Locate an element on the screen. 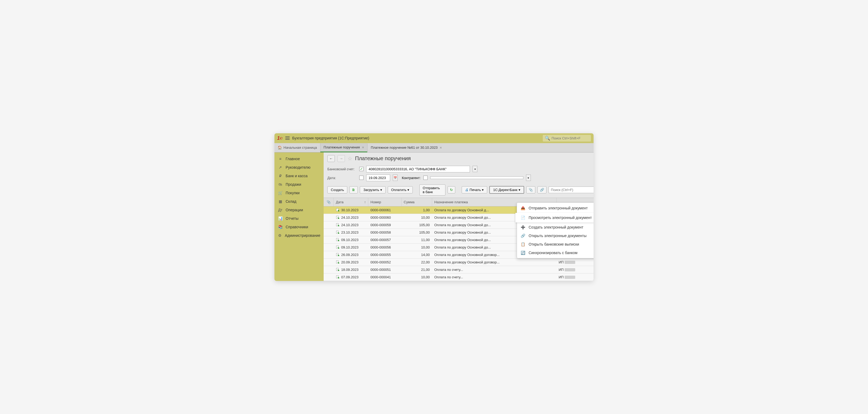  tab-payment-orders: Платежные поручения × is located at coordinates (344, 148).